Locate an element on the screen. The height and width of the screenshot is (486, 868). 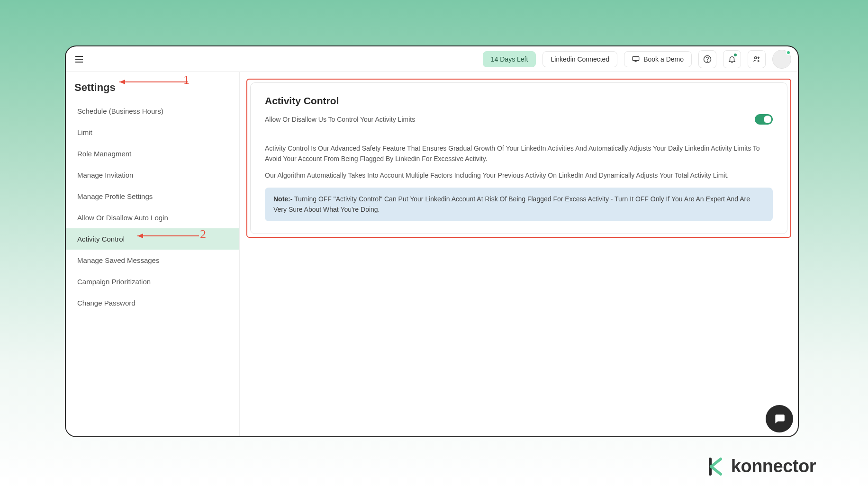
menu-button is located at coordinates (79, 59).